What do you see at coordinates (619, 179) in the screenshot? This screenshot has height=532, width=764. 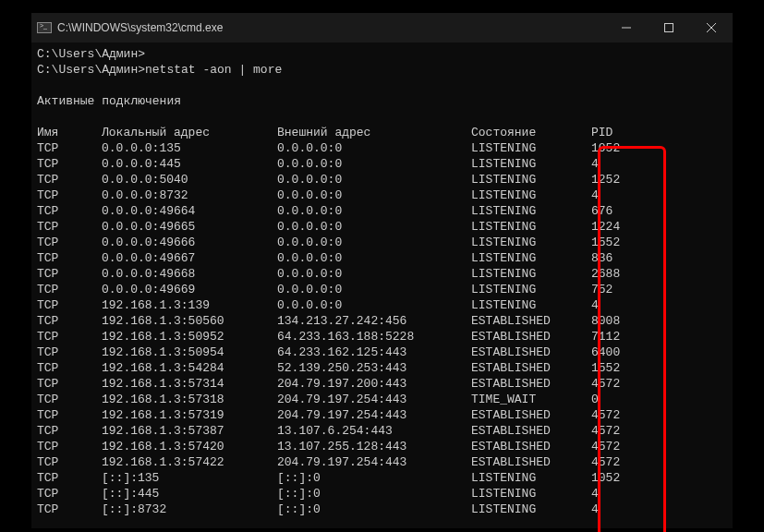 I see `cell-pid: 1252` at bounding box center [619, 179].